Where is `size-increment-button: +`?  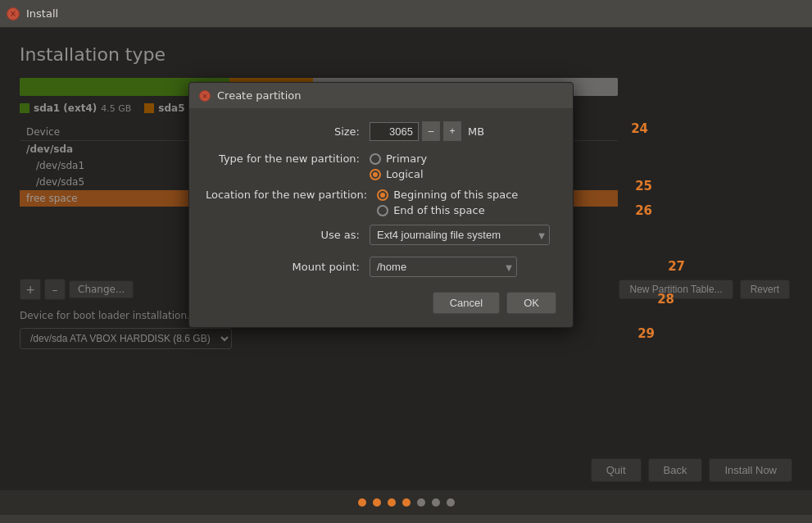 size-increment-button: + is located at coordinates (452, 131).